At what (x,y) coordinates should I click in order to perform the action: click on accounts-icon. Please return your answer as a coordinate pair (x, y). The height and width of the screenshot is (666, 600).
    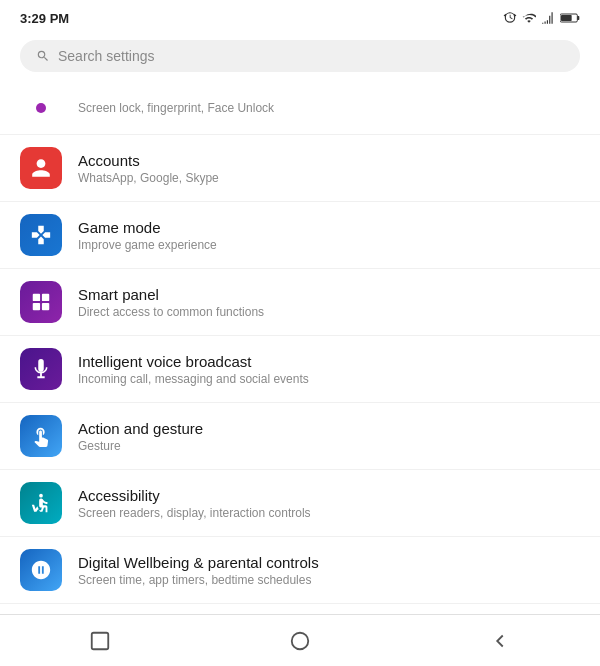
    Looking at the image, I should click on (41, 168).